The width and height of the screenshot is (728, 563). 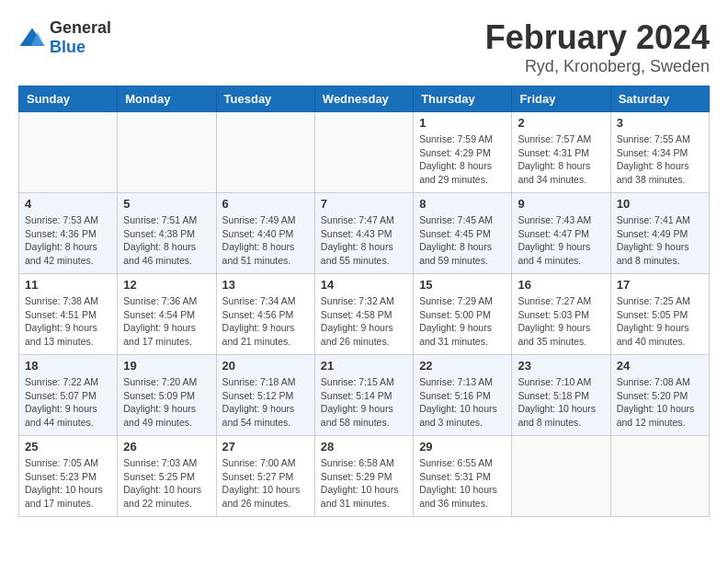 I want to click on day-info: Sunrise: 7:03 AM Sunset: 5:25 PM Dayligh…, so click(x=166, y=484).